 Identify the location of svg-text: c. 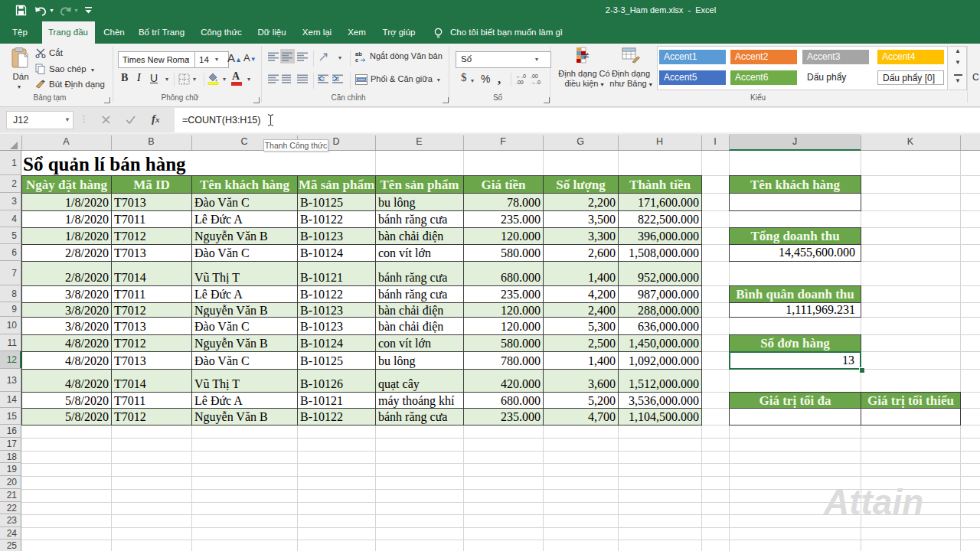
(357, 60).